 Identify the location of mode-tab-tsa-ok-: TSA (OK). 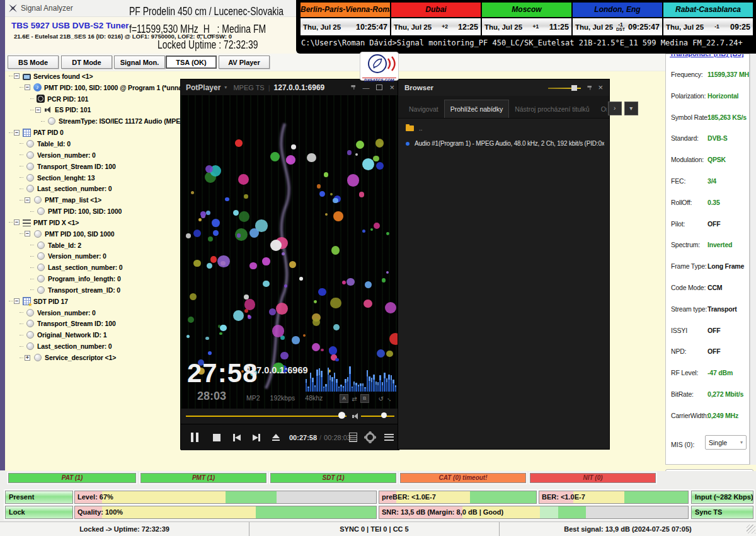
(192, 62).